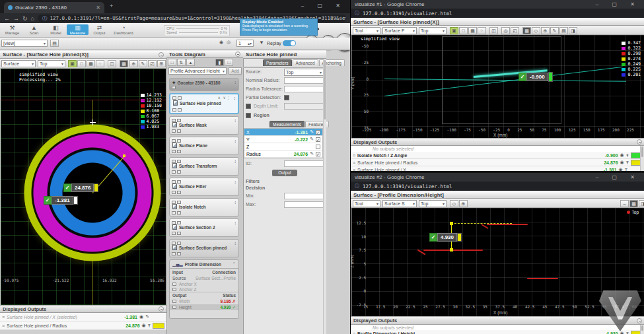 The height and width of the screenshot is (334, 644). What do you see at coordinates (367, 203) in the screenshot?
I see `tool-select: Tool▾` at bounding box center [367, 203].